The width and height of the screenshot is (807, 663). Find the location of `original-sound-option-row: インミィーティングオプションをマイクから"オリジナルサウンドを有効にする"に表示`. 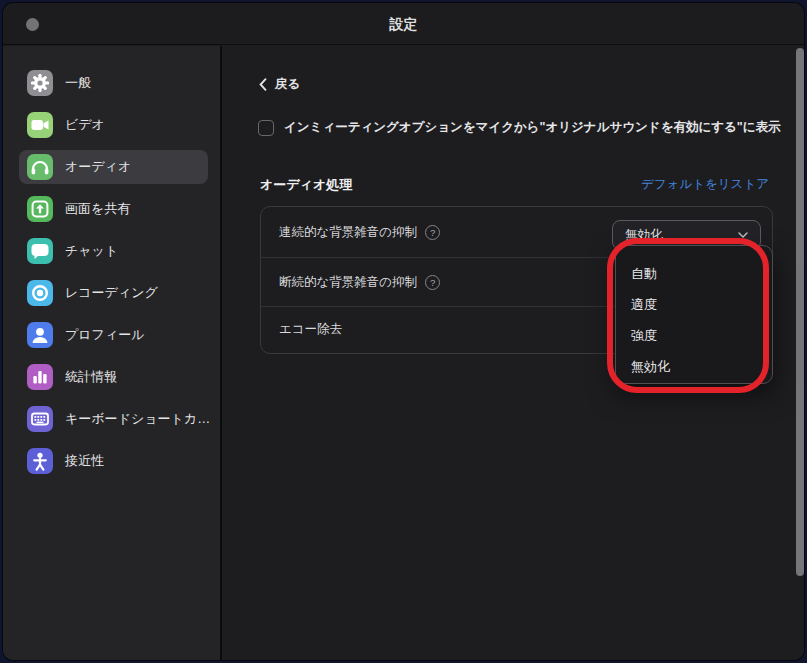

original-sound-option-row: インミィーティングオプションをマイクから"オリジナルサウンドを有効にする"に表示 is located at coordinates (520, 128).